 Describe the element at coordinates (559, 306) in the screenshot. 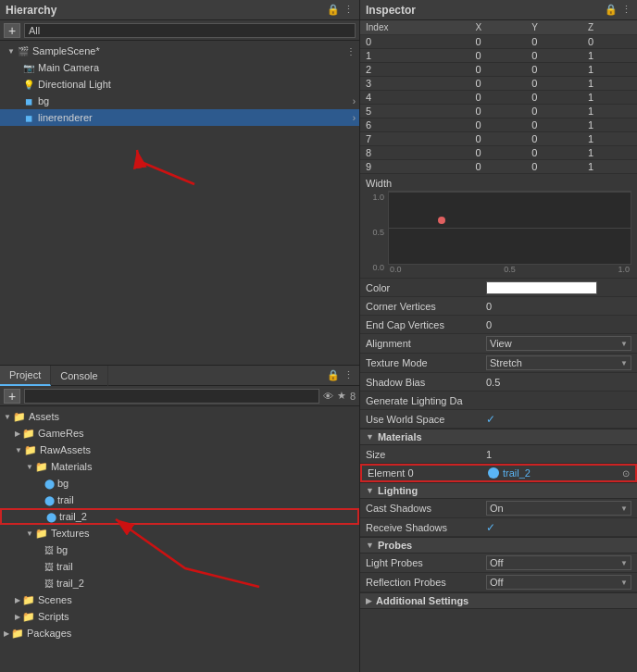

I see `corner-vertices-value: 0` at that location.